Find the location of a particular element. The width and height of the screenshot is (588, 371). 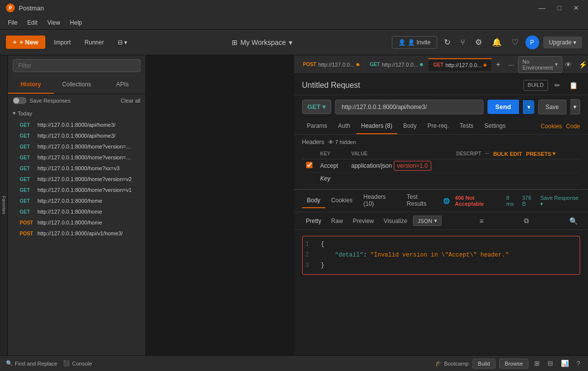

request-tab-post: POST http://127.0.0... is located at coordinates (332, 65).